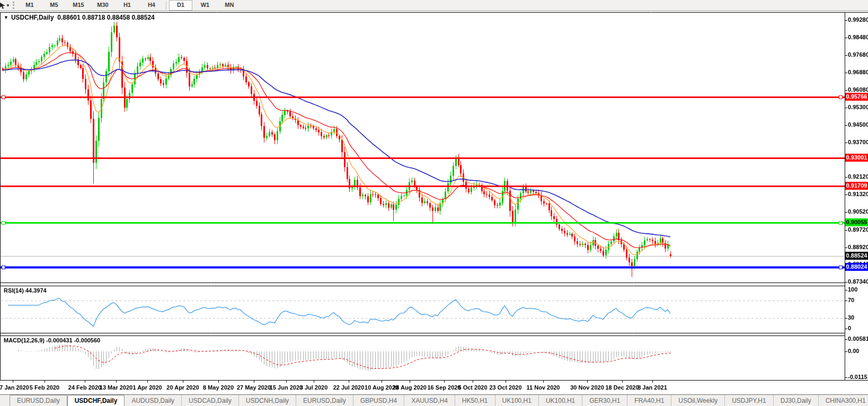 The width and height of the screenshot is (868, 406). What do you see at coordinates (853, 289) in the screenshot?
I see `rsi-axis-tick: 100` at bounding box center [853, 289].